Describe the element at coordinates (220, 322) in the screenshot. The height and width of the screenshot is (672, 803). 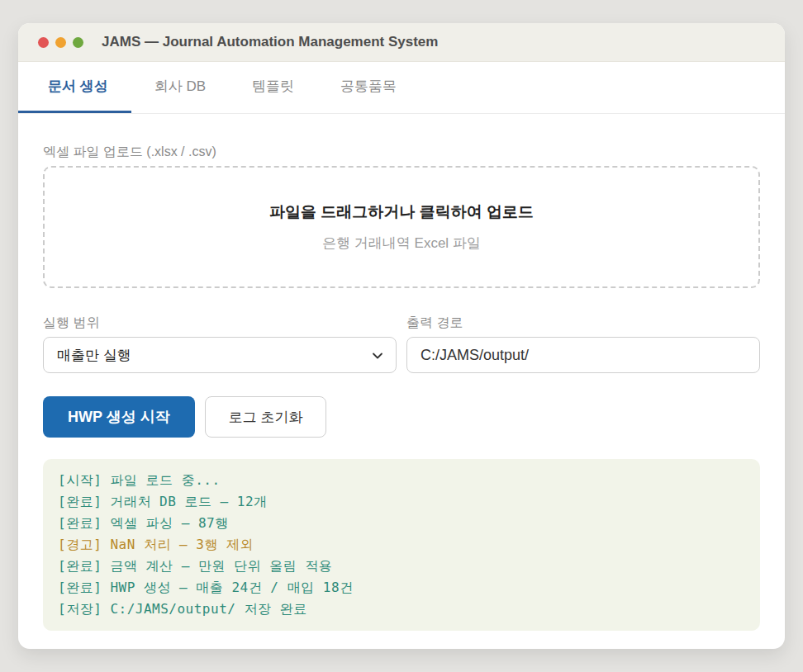
I see `scope-label: 실행 범위` at that location.